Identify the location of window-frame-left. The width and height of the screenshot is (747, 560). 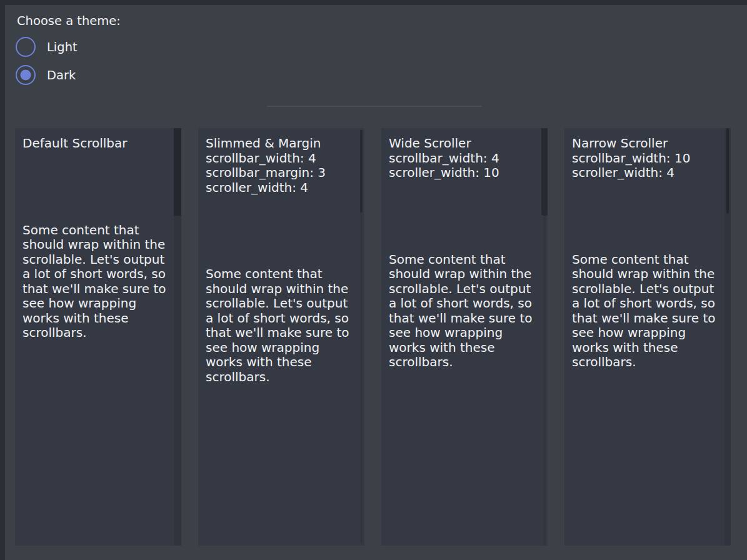
(3, 280).